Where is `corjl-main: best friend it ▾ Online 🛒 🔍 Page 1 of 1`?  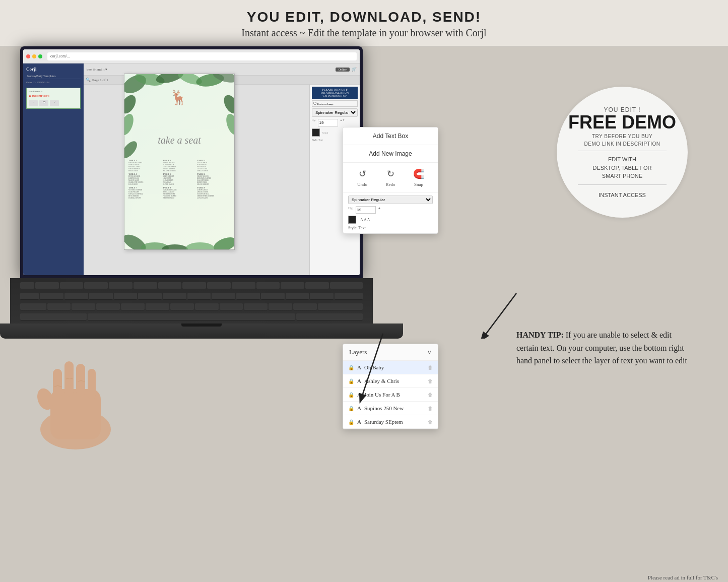
corjl-main: best friend it ▾ Online 🛒 🔍 Page 1 of 1 is located at coordinates (222, 169).